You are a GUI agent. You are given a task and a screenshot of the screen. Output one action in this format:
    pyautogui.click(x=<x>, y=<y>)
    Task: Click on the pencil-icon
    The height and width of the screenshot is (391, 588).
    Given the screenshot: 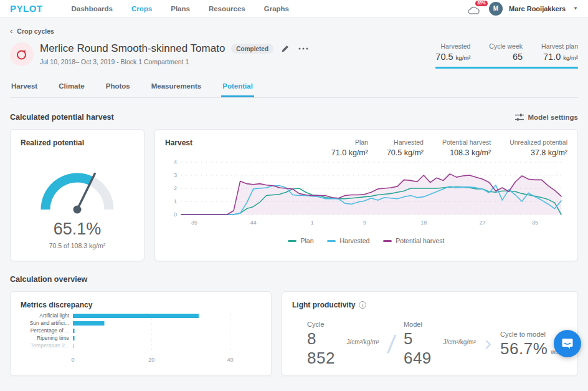 What is the action you would take?
    pyautogui.click(x=285, y=49)
    